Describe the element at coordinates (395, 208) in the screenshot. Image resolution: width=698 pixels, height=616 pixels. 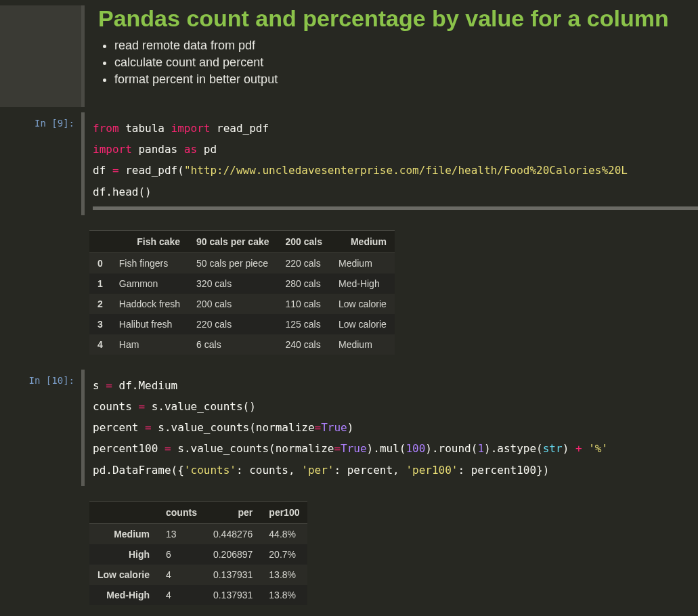
I see `horizontal-scrollbar` at that location.